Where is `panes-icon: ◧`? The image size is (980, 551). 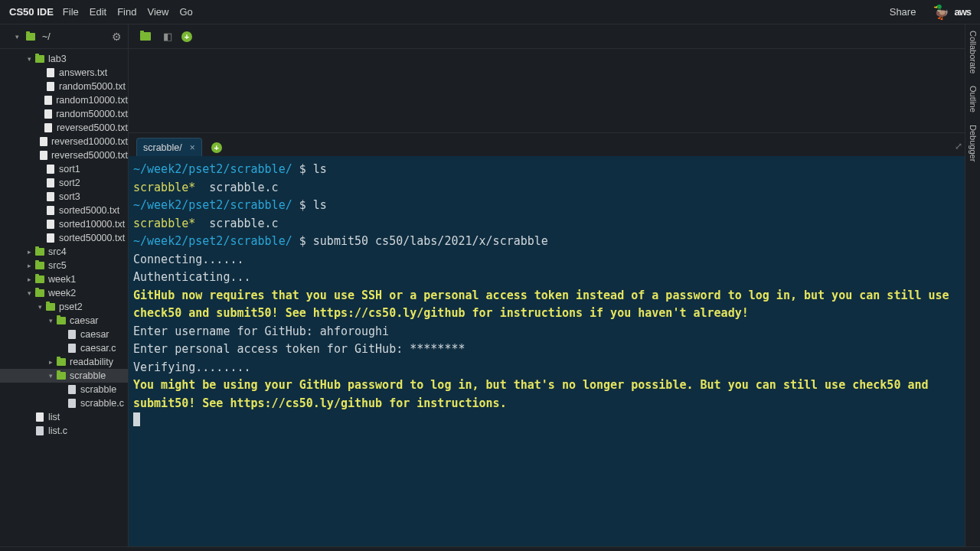 panes-icon: ◧ is located at coordinates (168, 37).